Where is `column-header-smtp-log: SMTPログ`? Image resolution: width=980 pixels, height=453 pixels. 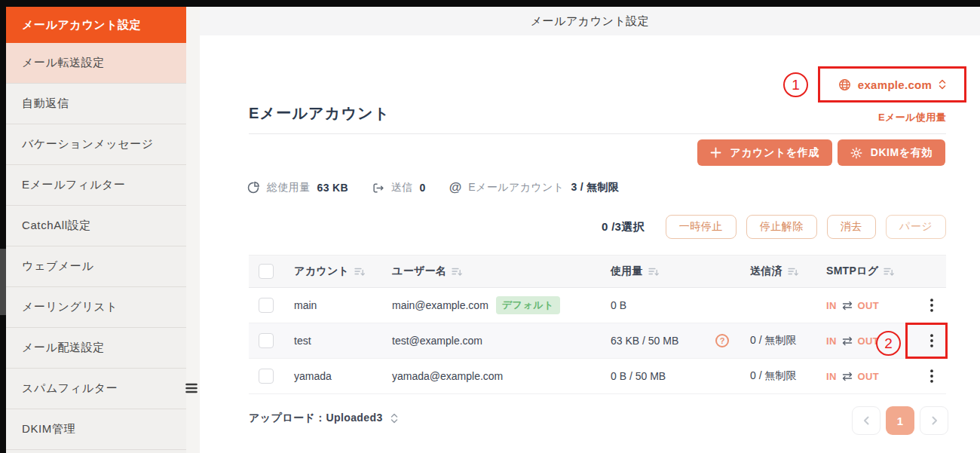
column-header-smtp-log: SMTPログ is located at coordinates (871, 271).